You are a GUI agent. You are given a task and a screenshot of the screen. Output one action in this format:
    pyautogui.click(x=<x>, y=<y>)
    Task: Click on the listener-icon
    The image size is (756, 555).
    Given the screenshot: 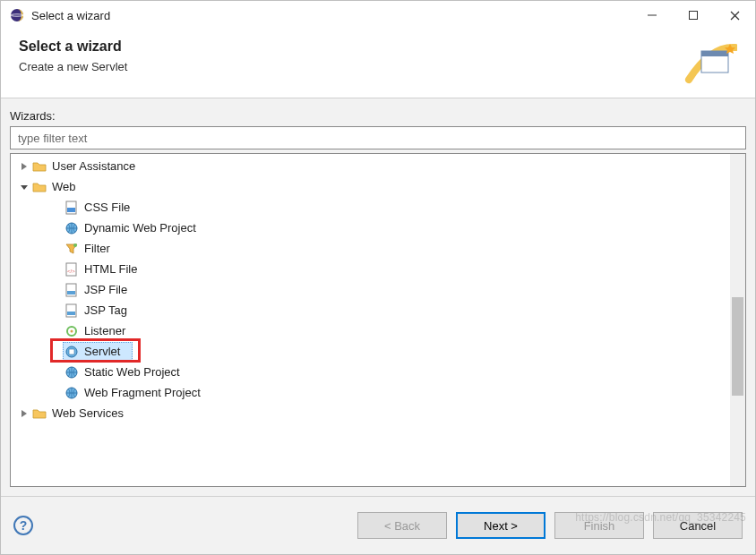 What is the action you would take?
    pyautogui.click(x=72, y=331)
    